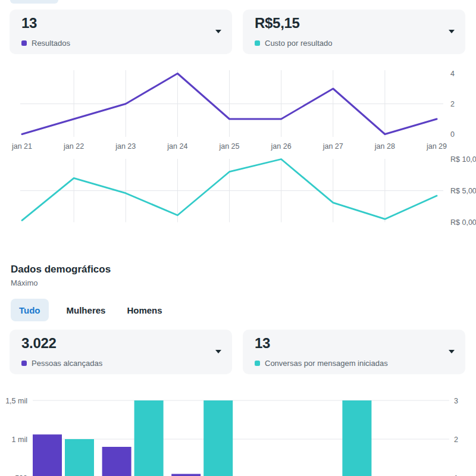 This screenshot has width=476, height=476. I want to click on svg-text: jan 28, so click(384, 146).